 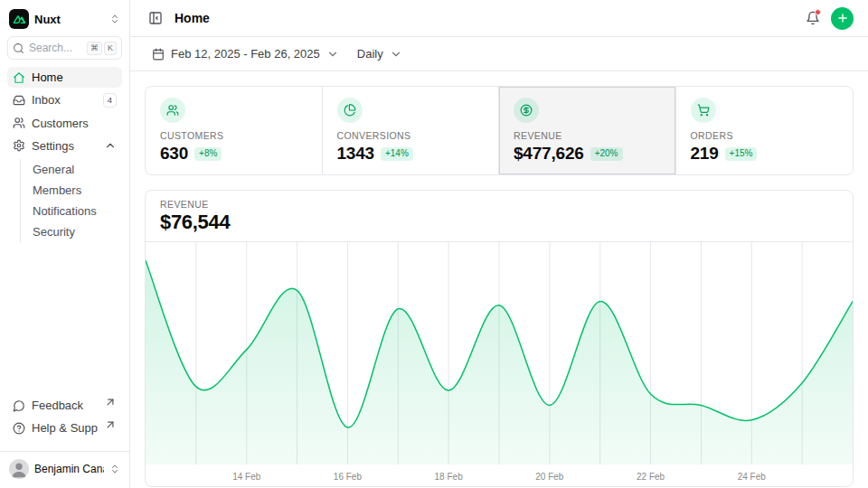 What do you see at coordinates (765, 136) in the screenshot?
I see `stat-label: ORDERS` at bounding box center [765, 136].